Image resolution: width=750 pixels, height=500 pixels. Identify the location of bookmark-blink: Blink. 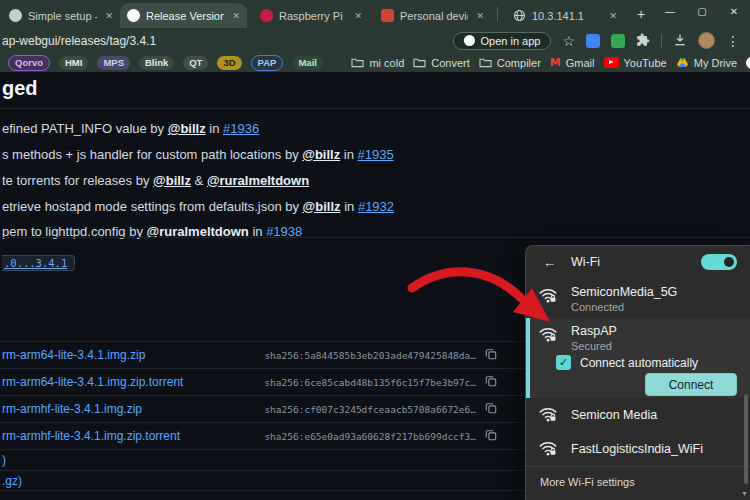
(156, 63).